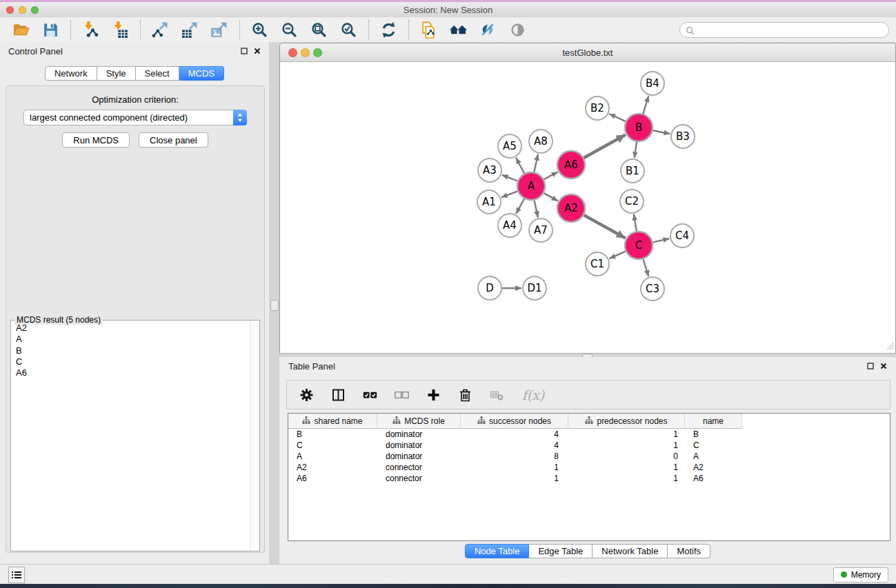 This screenshot has height=588, width=896. Describe the element at coordinates (458, 30) in the screenshot. I see `home-button` at that location.